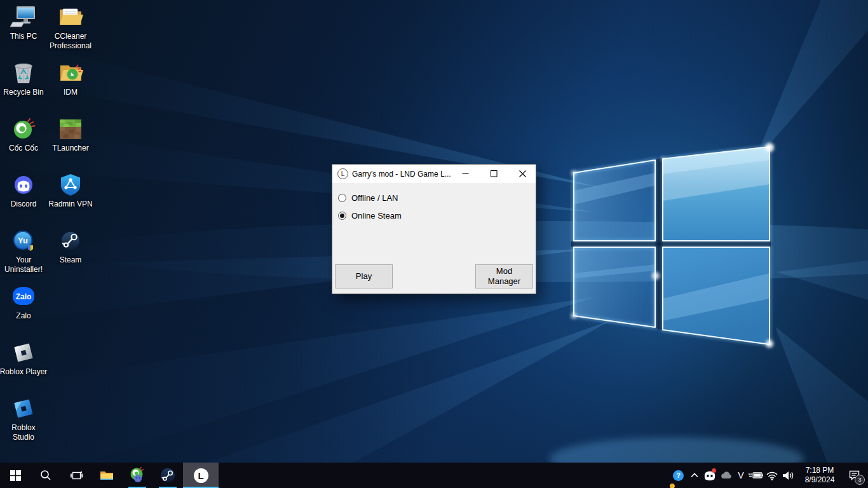 The width and height of the screenshot is (868, 488). I want to click on svg-text: Yu, so click(23, 240).